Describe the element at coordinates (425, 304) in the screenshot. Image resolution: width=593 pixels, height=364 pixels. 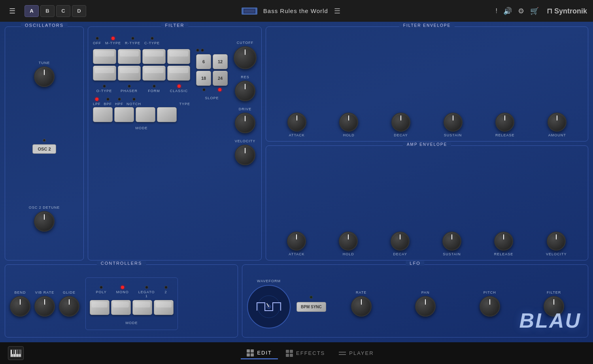
I see `lfo-pan-group: PAN` at that location.